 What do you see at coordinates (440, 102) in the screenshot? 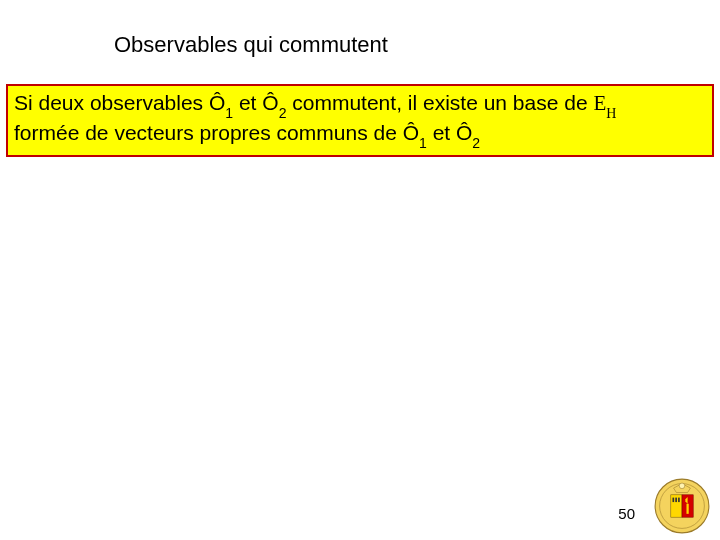
I see `text-part: commutent, il existe un base de` at bounding box center [440, 102].